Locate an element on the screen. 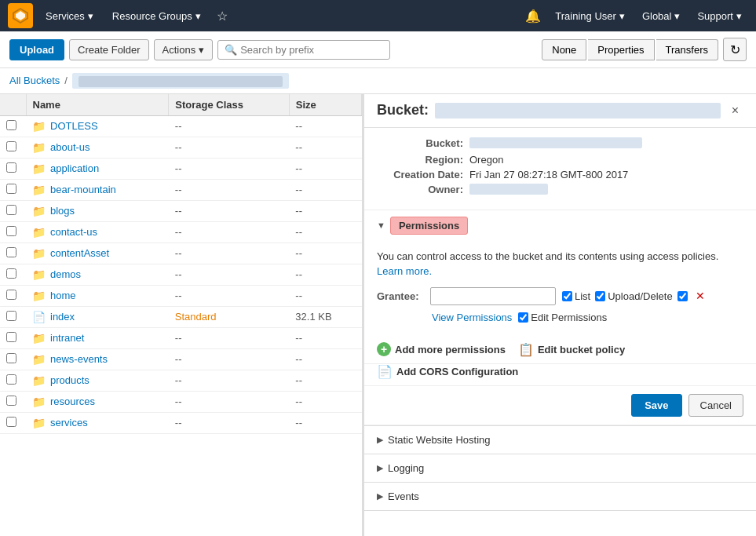 This screenshot has height=536, width=756. file-name-link: home is located at coordinates (63, 295).